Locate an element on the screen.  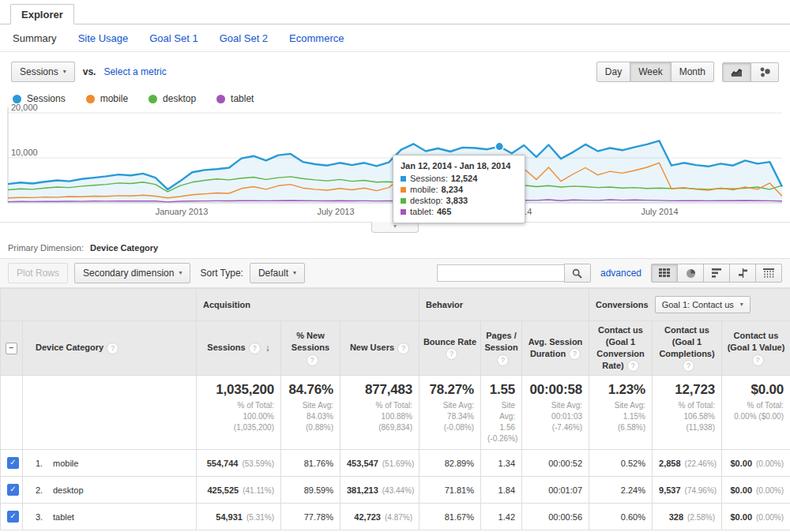
metric-select-dropdown: Sessions ▾ is located at coordinates (43, 72).